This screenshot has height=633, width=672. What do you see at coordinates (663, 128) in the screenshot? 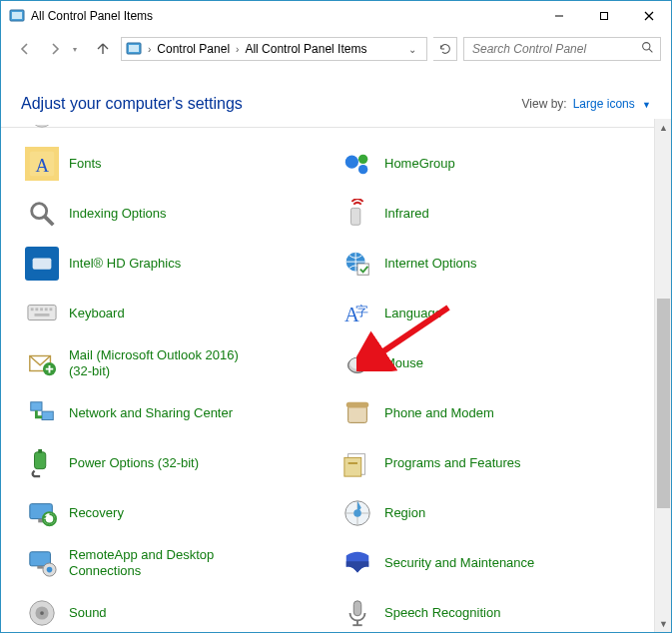
I see `scroll-up-button: ▲` at bounding box center [663, 128].